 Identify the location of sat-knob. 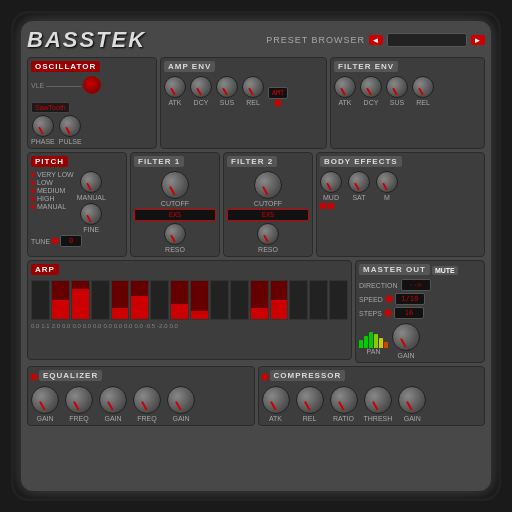
(359, 182).